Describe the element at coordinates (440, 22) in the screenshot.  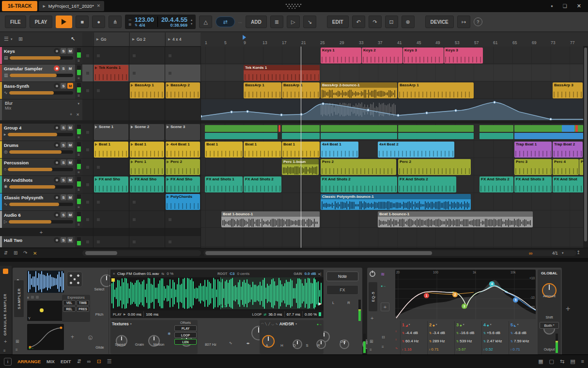
I see `device-menu-button: DEVICE` at that location.